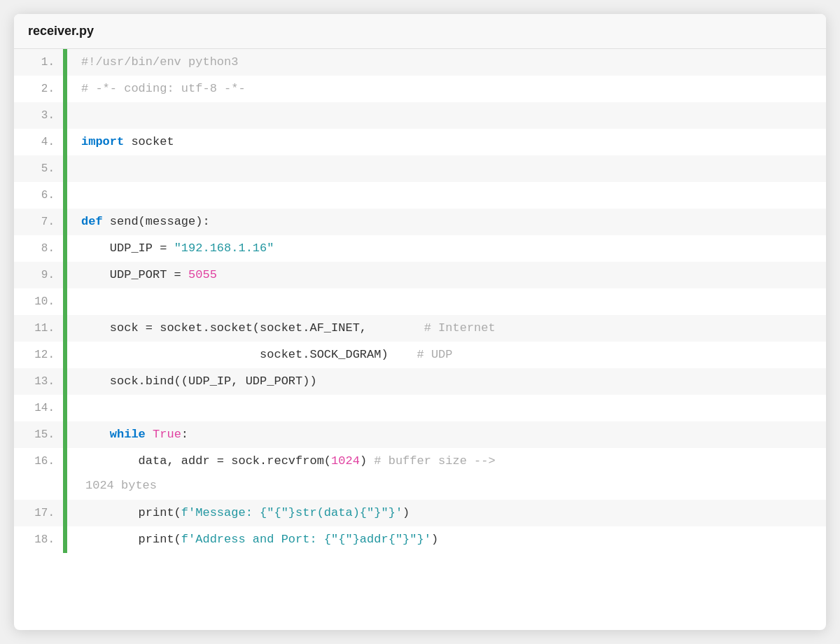 The width and height of the screenshot is (840, 644). What do you see at coordinates (420, 408) in the screenshot?
I see `code-line: 14.` at bounding box center [420, 408].